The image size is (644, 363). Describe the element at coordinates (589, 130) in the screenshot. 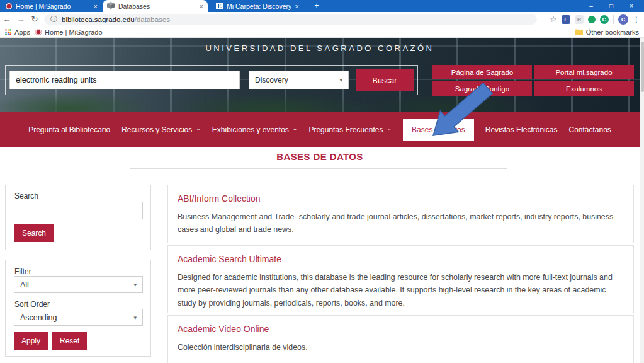

I see `nav-contactanos: Contáctanos` at that location.